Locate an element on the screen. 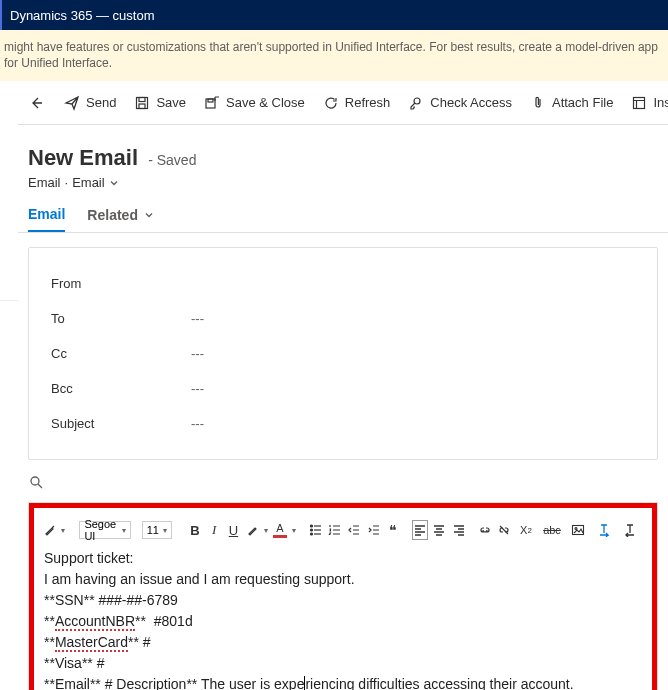 This screenshot has height=690, width=668. field-subject: Subject --- is located at coordinates (343, 424).